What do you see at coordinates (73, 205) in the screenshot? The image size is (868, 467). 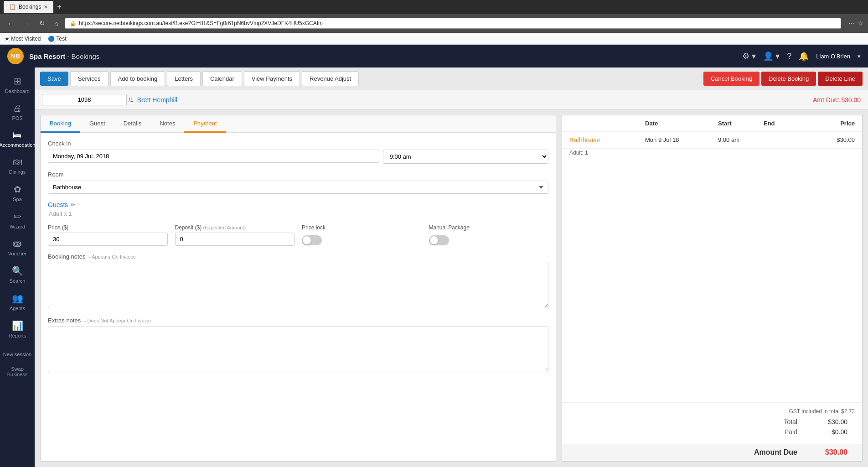 I see `guests-edit-icon: ✏` at bounding box center [73, 205].